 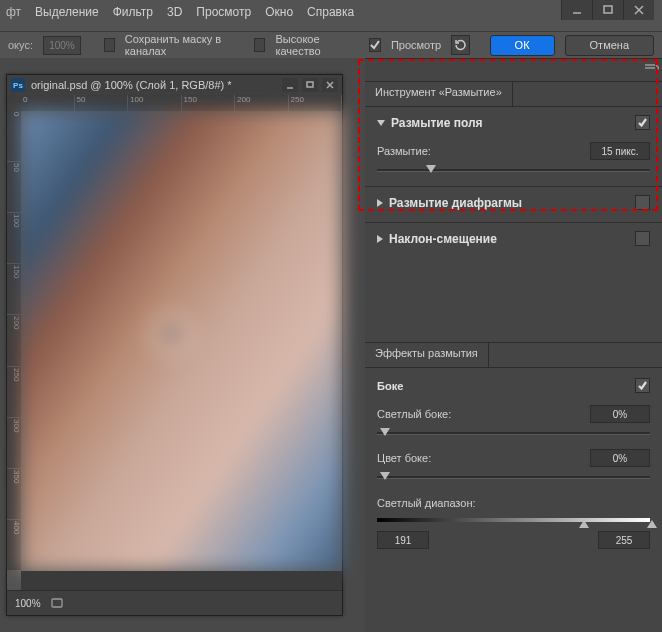 What do you see at coordinates (403, 540) in the screenshot?
I see `light-range-low-field: 191` at bounding box center [403, 540].